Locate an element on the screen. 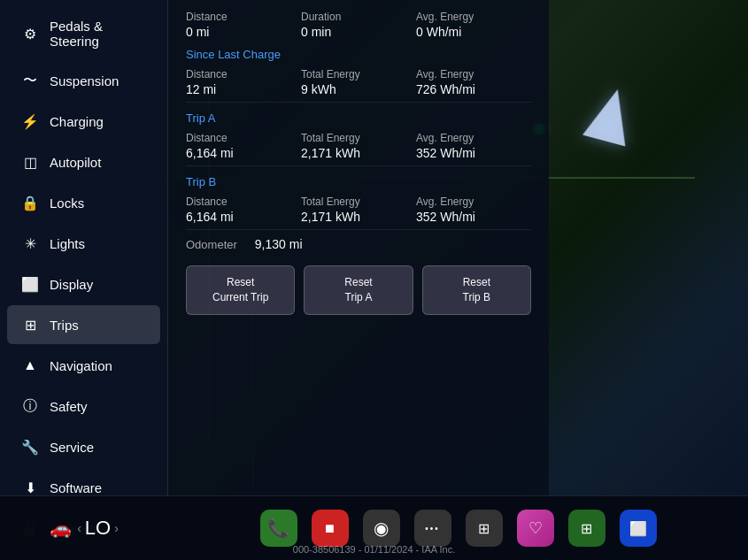  trip-a-distance-stat: Distance 6,164 mi is located at coordinates (230, 146).